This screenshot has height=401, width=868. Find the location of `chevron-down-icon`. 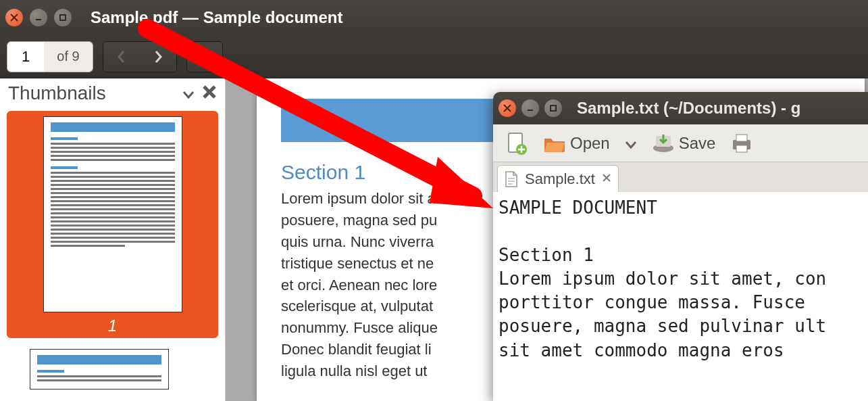

chevron-down-icon is located at coordinates (631, 143).